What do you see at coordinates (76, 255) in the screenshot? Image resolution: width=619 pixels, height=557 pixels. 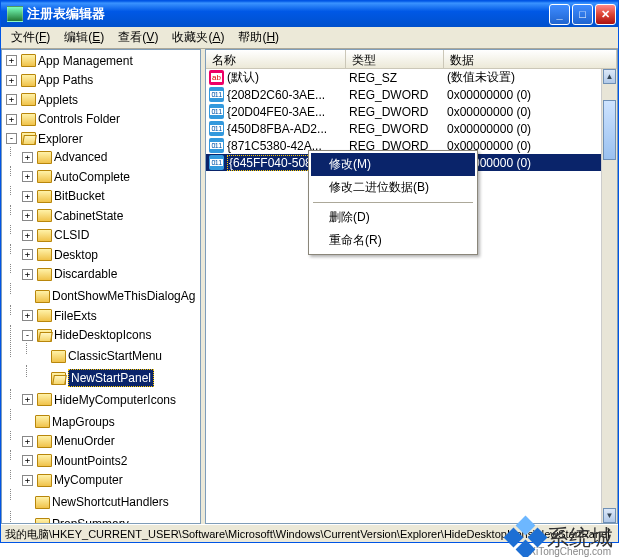 I see `tree-item: Desktop` at bounding box center [76, 255].